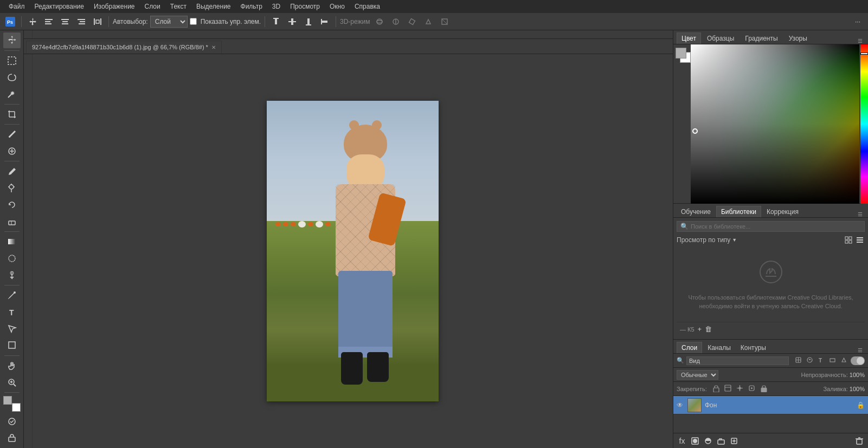 The width and height of the screenshot is (868, 448). I want to click on tool-history-brush, so click(12, 205).